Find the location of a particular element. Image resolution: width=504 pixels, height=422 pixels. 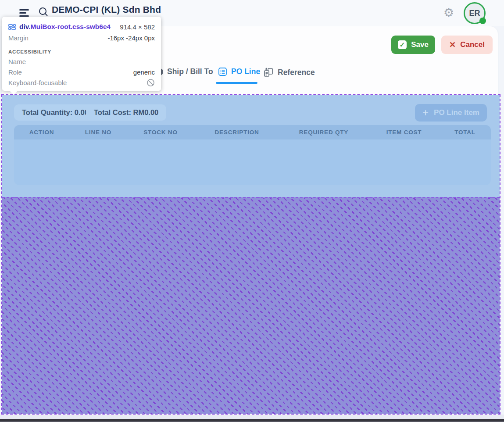

save-button-label: Save is located at coordinates (420, 45).